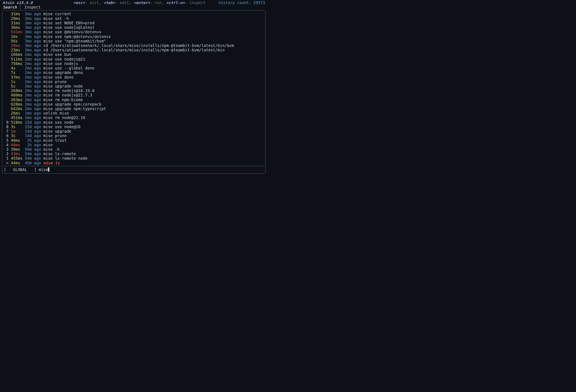 The height and width of the screenshot is (392, 576). Describe the element at coordinates (134, 55) in the screenshot. I see `history-row: 166ms 2moagomise use bun` at that location.